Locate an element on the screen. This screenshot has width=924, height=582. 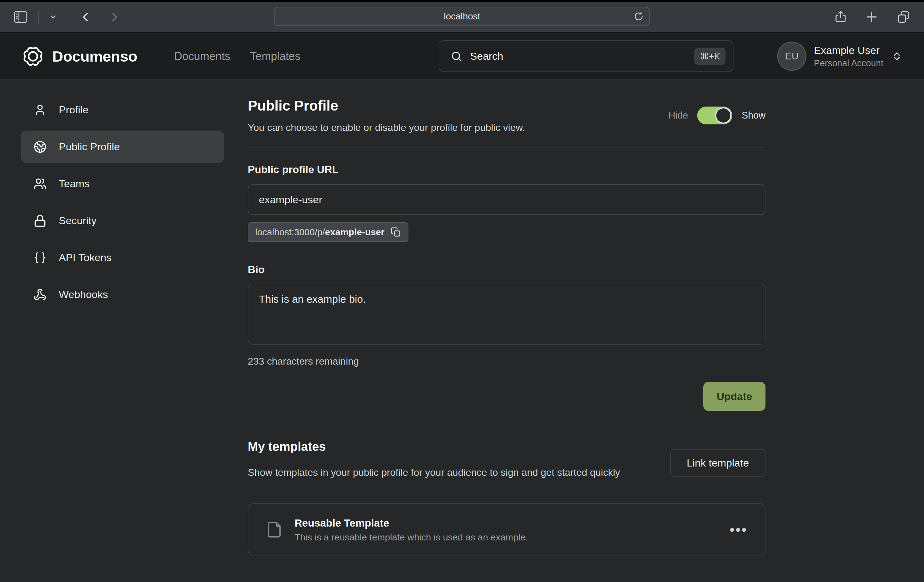
globe-icon is located at coordinates (40, 147).